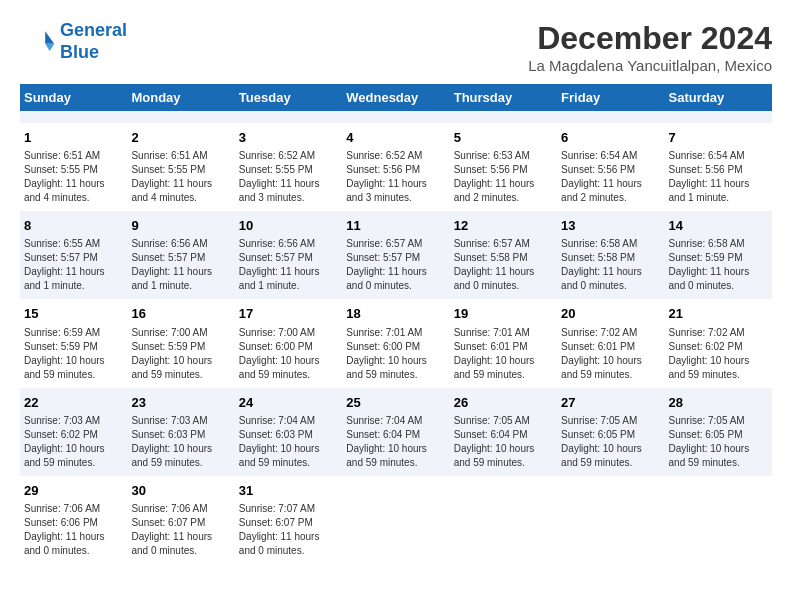  Describe the element at coordinates (610, 354) in the screenshot. I see `day-info: Sunrise: 7:02 AMSunset: 6:01 PMDaylight:…` at that location.